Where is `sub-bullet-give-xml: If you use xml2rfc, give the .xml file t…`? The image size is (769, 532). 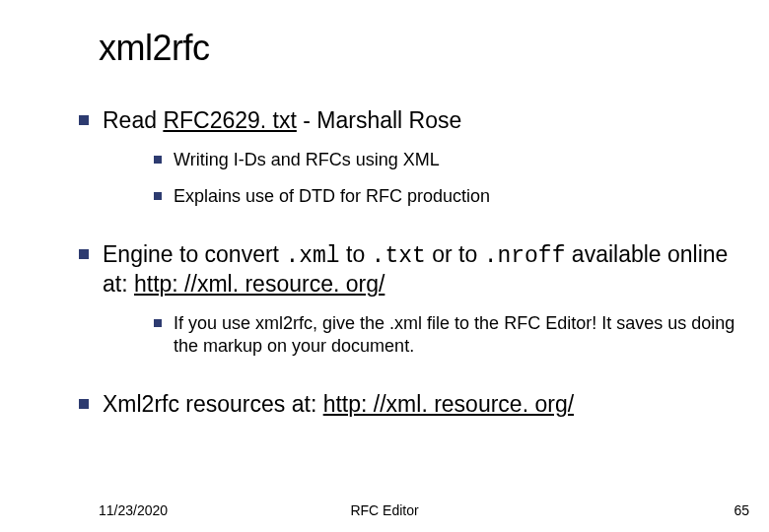 sub-bullet-give-xml: If you use xml2rfc, give the .xml file t… is located at coordinates (447, 335).